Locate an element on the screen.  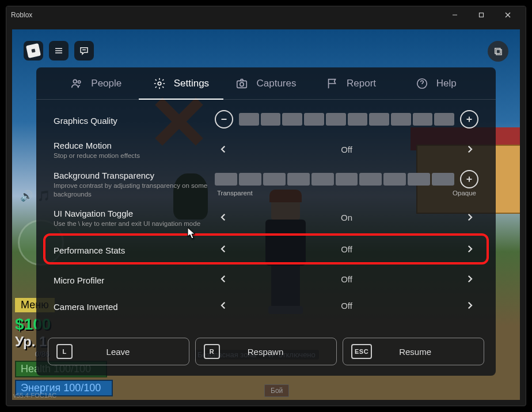
minus-icon is located at coordinates (224, 119).